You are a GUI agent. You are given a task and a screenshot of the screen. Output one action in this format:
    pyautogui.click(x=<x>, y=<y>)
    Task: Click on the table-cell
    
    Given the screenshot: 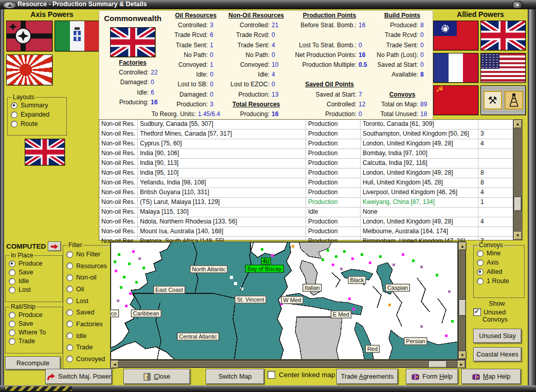 What is the action you would take?
    pyautogui.click(x=496, y=124)
    